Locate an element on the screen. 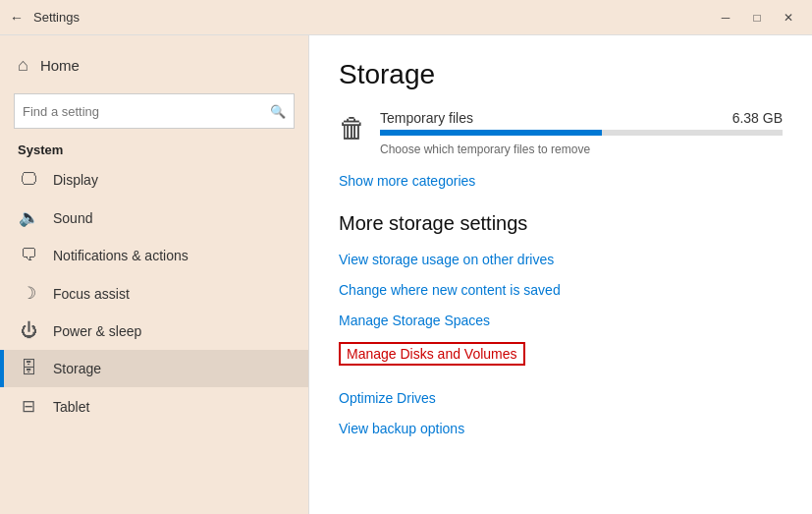 The width and height of the screenshot is (812, 514). close-button: ✕ is located at coordinates (788, 18).